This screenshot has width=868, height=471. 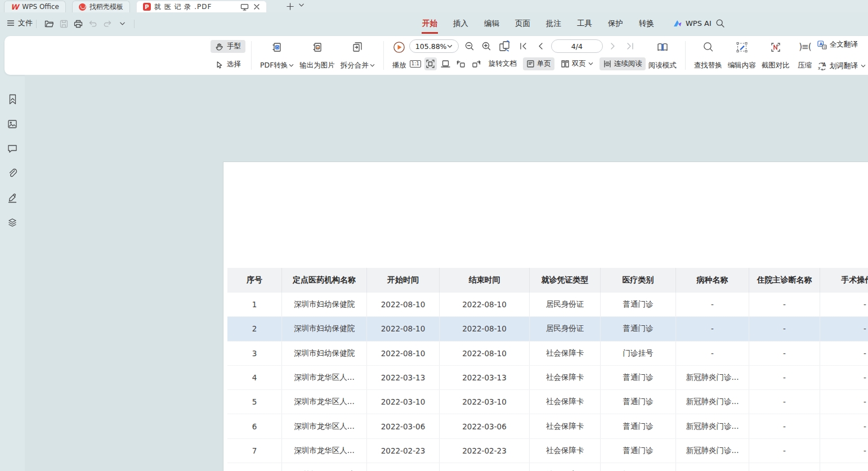 What do you see at coordinates (844, 45) in the screenshot?
I see `full-translate-label: 全文翻译` at bounding box center [844, 45].